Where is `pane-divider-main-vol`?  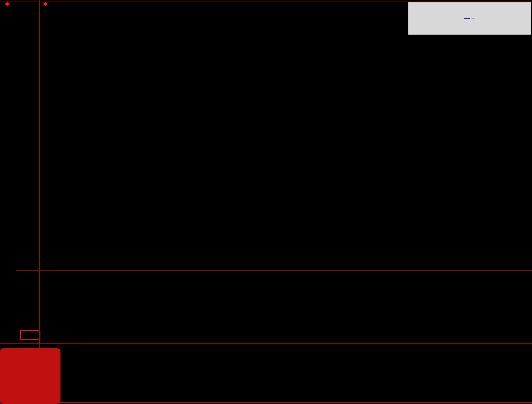
pane-divider-main-vol is located at coordinates (274, 271).